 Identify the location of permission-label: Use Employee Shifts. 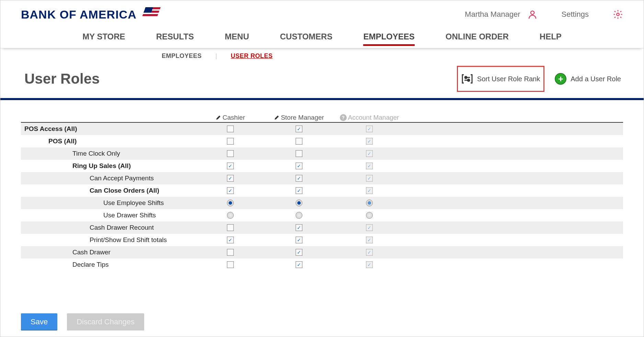
(108, 203).